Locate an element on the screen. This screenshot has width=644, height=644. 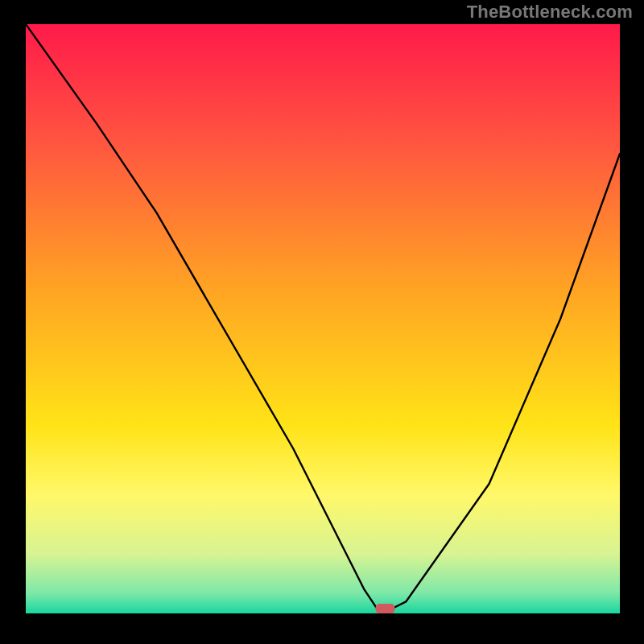
watermark-text: TheBottleneck.com is located at coordinates (550, 12).